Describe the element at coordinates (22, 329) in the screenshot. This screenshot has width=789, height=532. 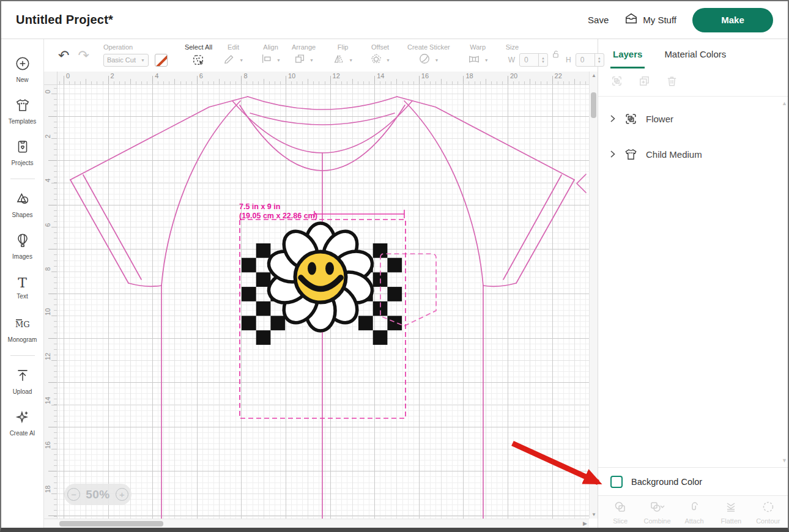
I see `sidebar-item-monogram: MG Monogram` at that location.